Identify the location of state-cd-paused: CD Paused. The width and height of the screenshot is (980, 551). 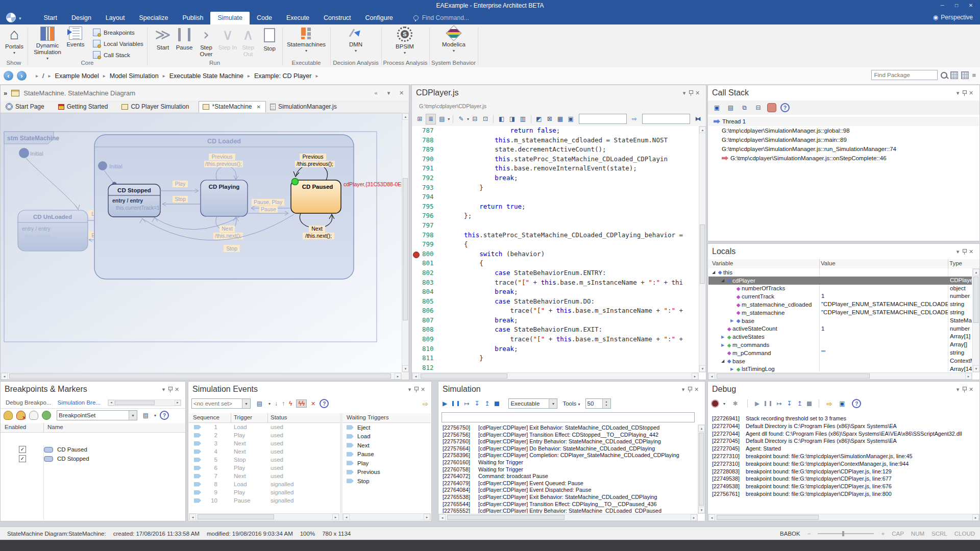
(316, 197).